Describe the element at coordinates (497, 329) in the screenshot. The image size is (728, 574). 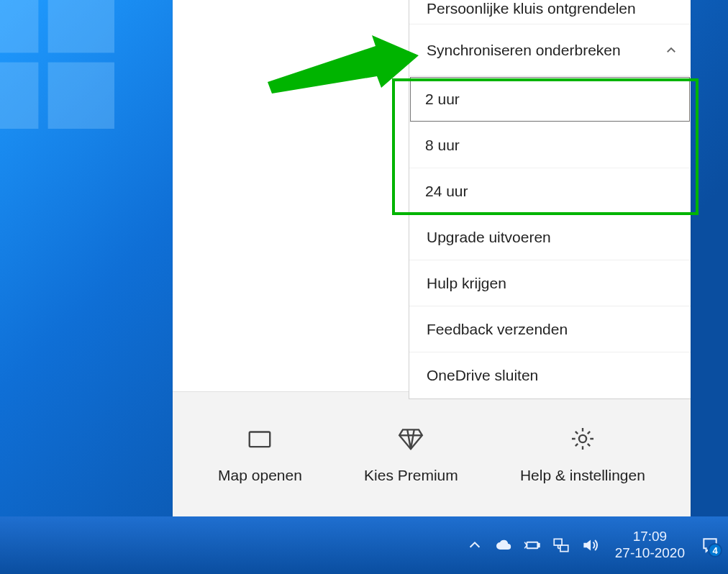
I see `menu-label: Feedback verzenden` at that location.